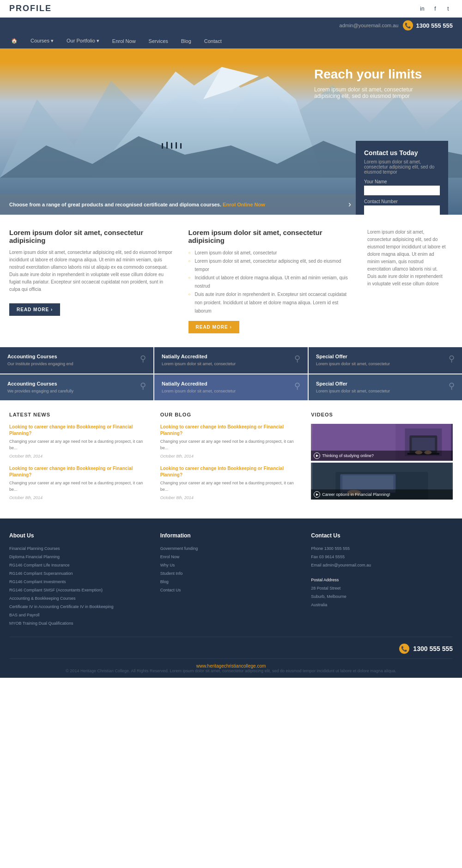 This screenshot has width=462, height=868. I want to click on footer-phone-number: 1300 555 555, so click(433, 649).